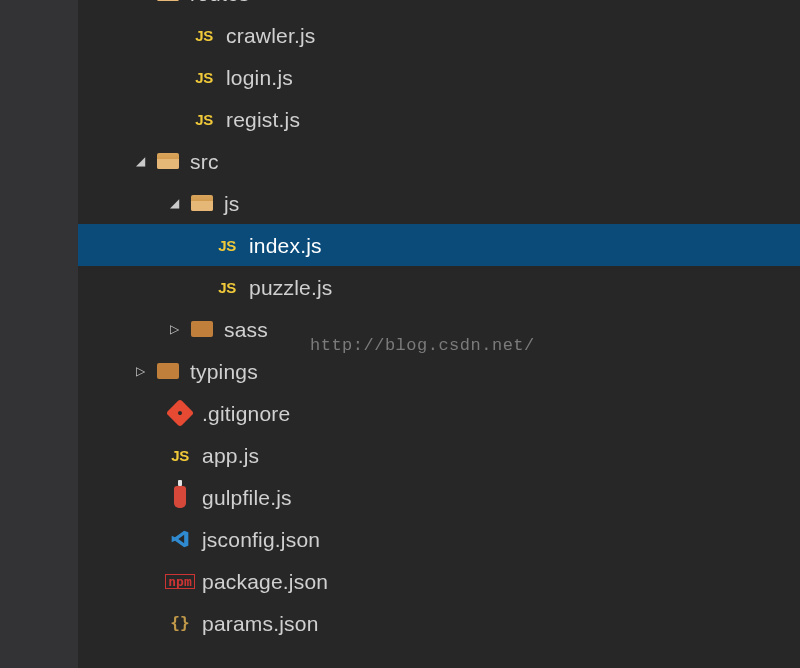  I want to click on file-label: package.json, so click(265, 582).